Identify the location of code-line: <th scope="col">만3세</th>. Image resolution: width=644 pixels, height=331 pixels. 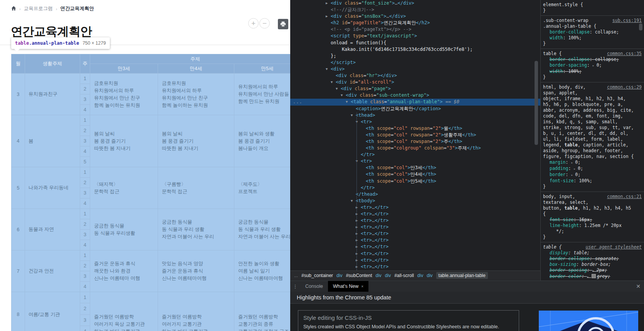
(415, 168).